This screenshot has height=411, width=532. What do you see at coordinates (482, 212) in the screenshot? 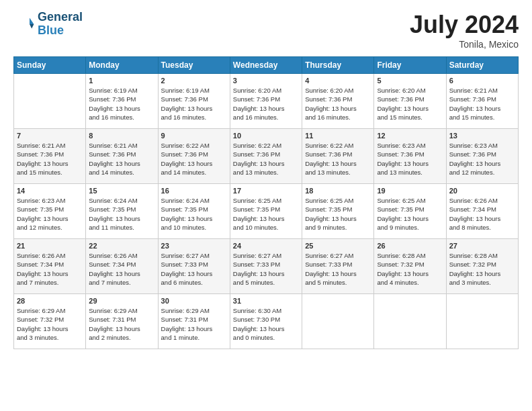
I see `calendar-cell: 20Sunrise: 6:26 AM Sunset: 7:34 PM Dayli…` at bounding box center [482, 212].